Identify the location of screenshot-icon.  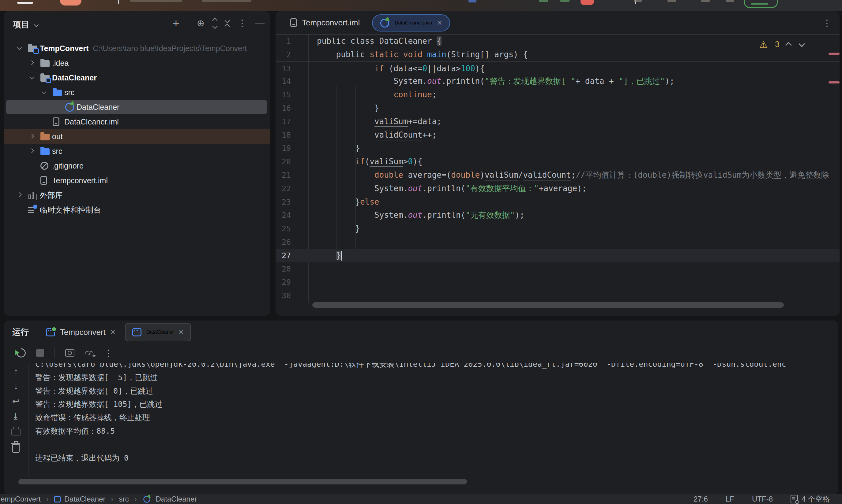
(70, 353).